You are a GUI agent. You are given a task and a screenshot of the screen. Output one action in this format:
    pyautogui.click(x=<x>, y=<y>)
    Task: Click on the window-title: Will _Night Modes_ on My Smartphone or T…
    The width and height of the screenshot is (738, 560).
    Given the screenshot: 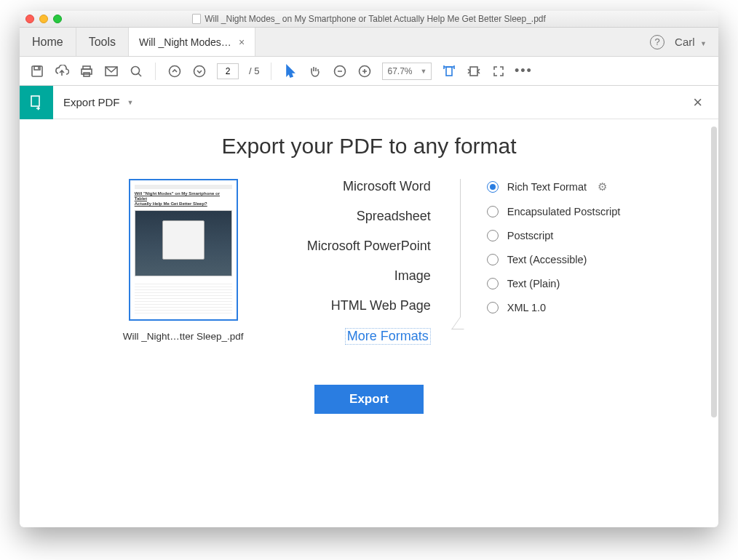 What is the action you would take?
    pyautogui.click(x=376, y=19)
    